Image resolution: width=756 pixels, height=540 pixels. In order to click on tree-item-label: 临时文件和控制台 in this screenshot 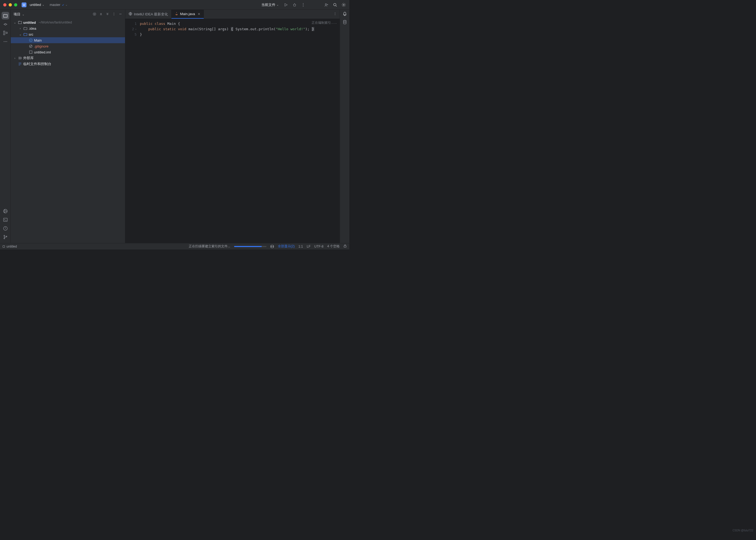, I will do `click(37, 64)`.